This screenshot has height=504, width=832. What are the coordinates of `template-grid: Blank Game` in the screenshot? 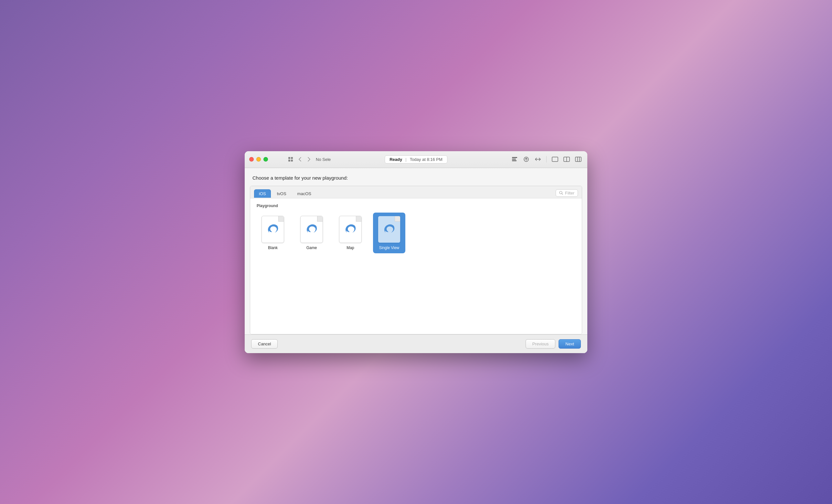 It's located at (416, 233).